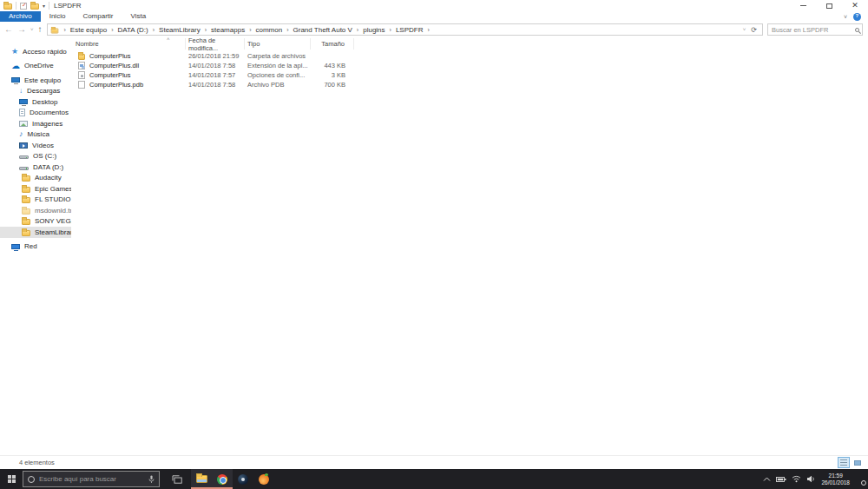  I want to click on microphone-icon, so click(151, 479).